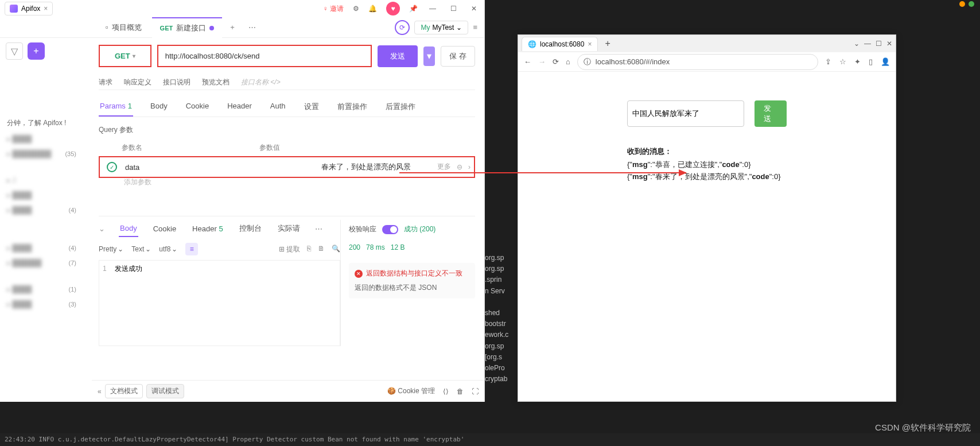 This screenshot has width=980, height=446. What do you see at coordinates (138, 83) in the screenshot?
I see `subtab-respdef: 响应定义` at bounding box center [138, 83].